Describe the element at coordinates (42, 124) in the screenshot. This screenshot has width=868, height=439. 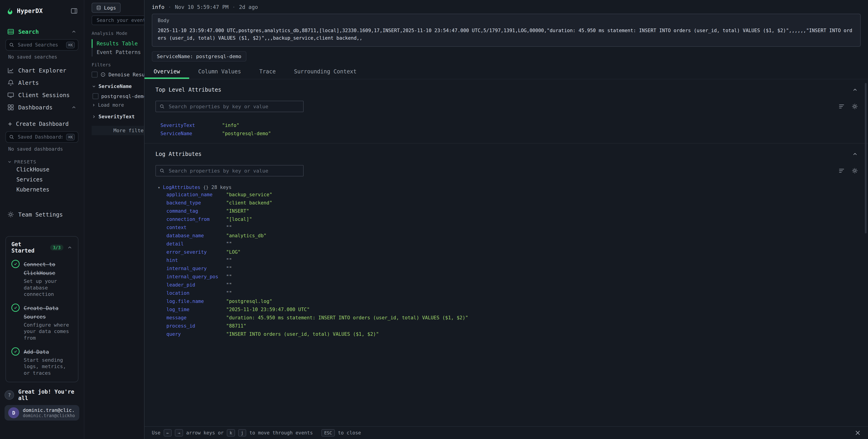
I see `create-dashboard-button: Create Dashboard` at that location.